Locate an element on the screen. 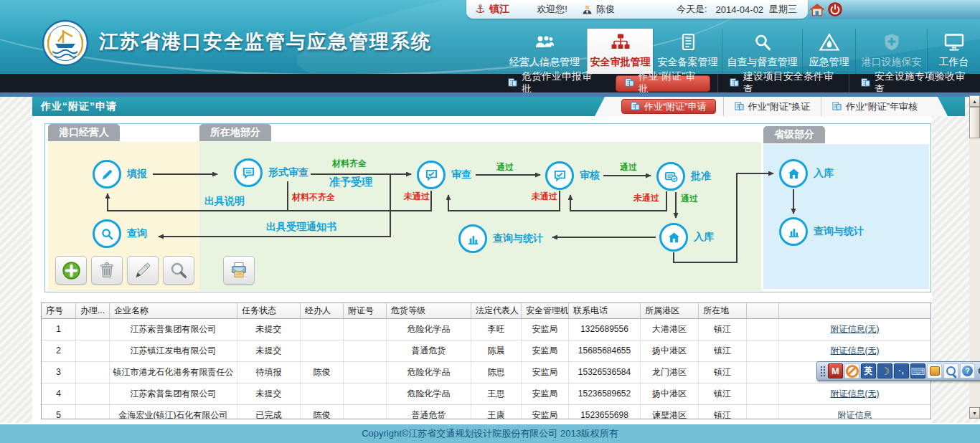 The width and height of the screenshot is (980, 443). tools-icon is located at coordinates (934, 371).